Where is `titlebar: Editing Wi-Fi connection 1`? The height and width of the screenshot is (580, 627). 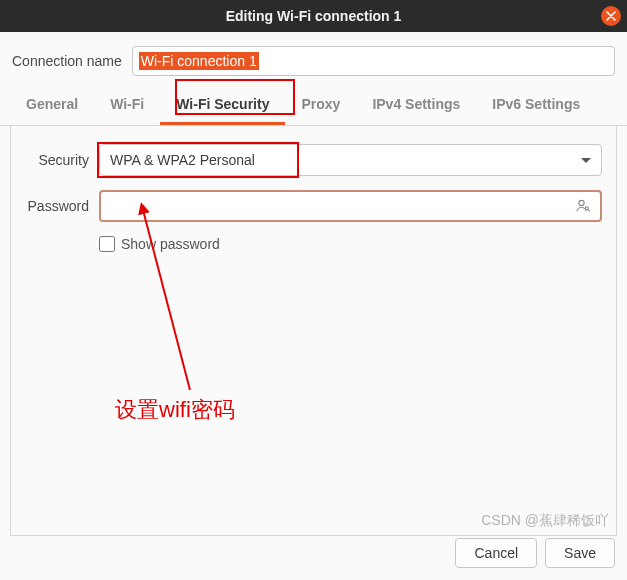 titlebar: Editing Wi-Fi connection 1 is located at coordinates (314, 16).